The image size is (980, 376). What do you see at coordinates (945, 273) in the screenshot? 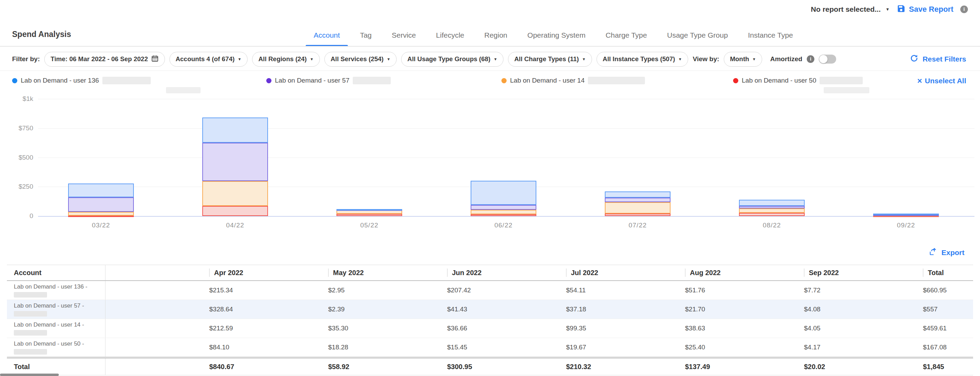
I see `column-header-total: Total` at bounding box center [945, 273].